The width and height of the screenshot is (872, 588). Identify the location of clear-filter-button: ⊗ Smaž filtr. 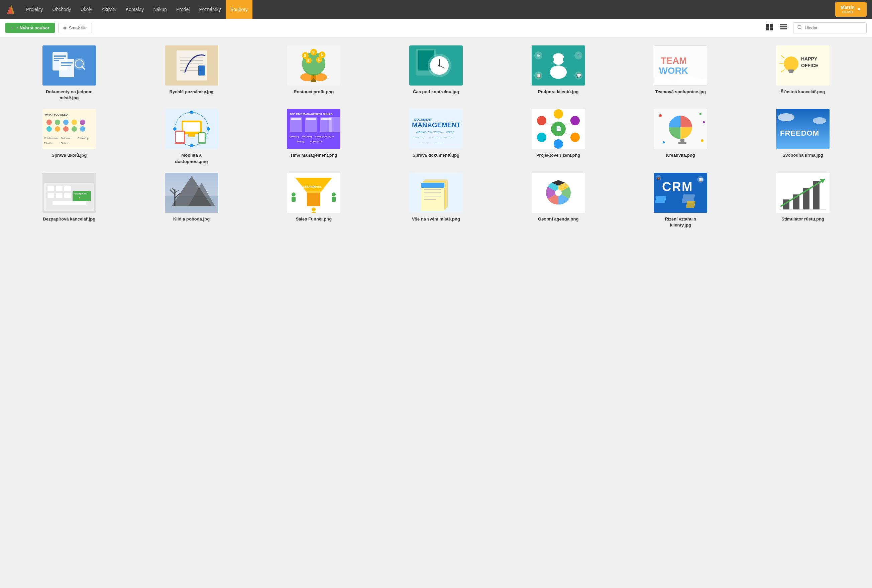
(75, 28).